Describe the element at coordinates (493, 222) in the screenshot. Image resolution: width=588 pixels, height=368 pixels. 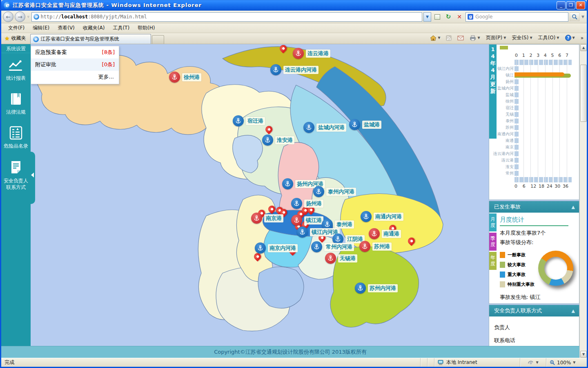
I see `period-tab-0: 月度` at that location.